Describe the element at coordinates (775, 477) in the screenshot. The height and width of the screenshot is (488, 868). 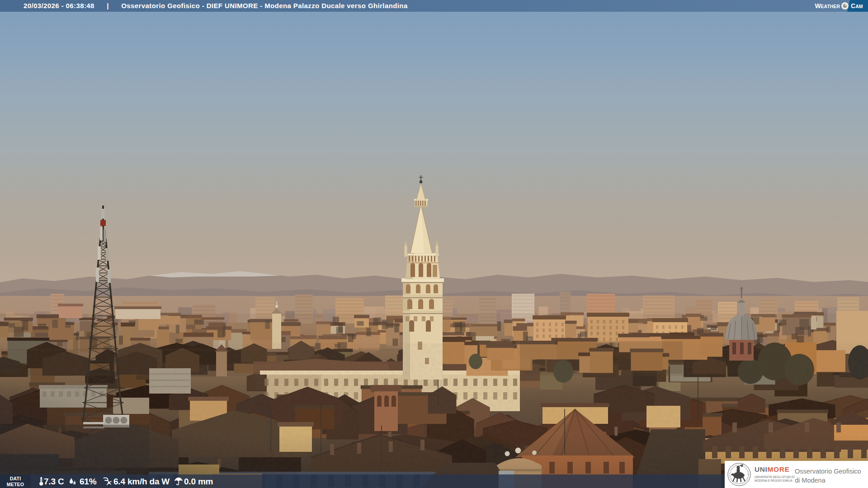
I see `svg-text: UNIVERSITÀ DEGLI STUDI DI` at that location.